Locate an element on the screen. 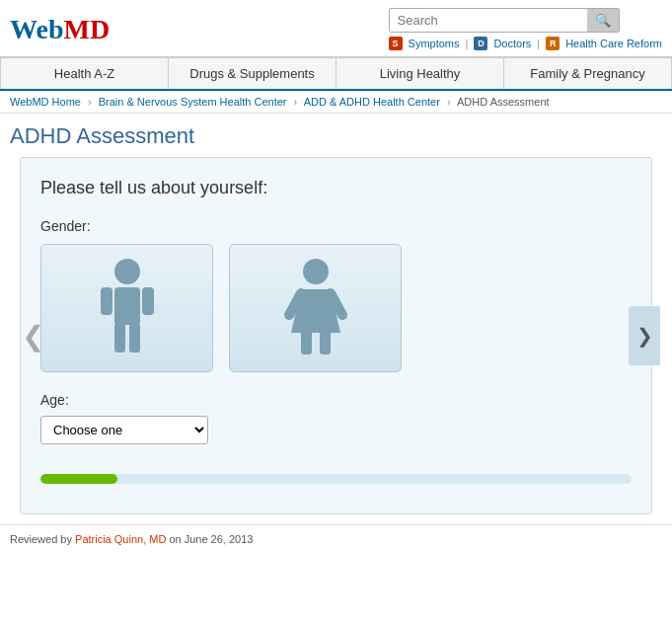 The image size is (672, 628). quick-link-doctors: Doctors is located at coordinates (512, 43).